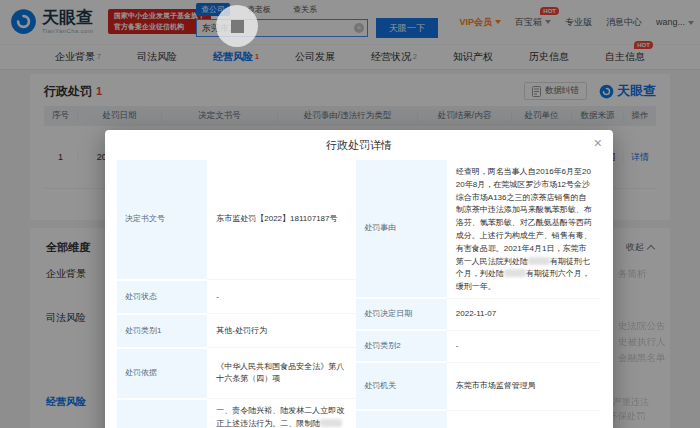  What do you see at coordinates (598, 143) in the screenshot?
I see `close-icon: ×` at bounding box center [598, 143].